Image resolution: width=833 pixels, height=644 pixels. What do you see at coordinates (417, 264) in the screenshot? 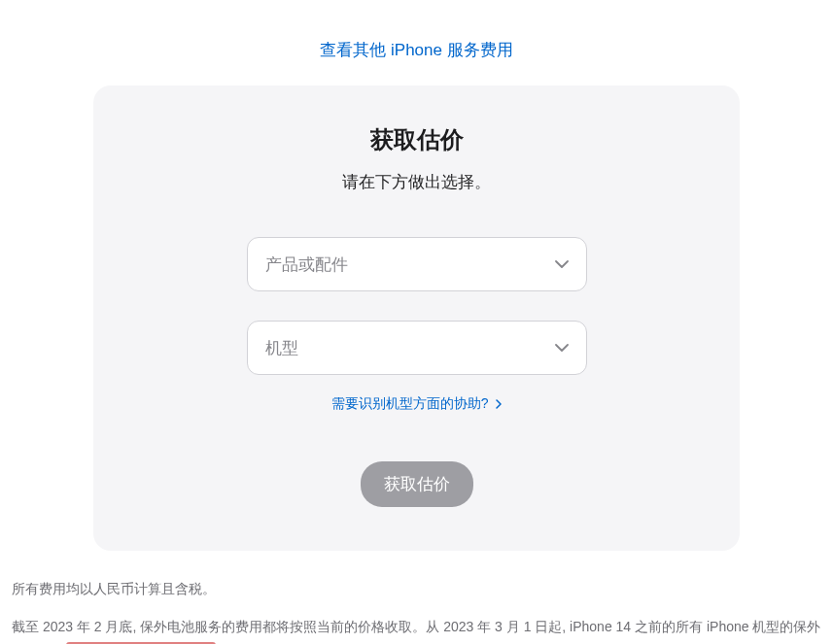
I see `product-select-wrapper: 产品或配件` at bounding box center [417, 264].